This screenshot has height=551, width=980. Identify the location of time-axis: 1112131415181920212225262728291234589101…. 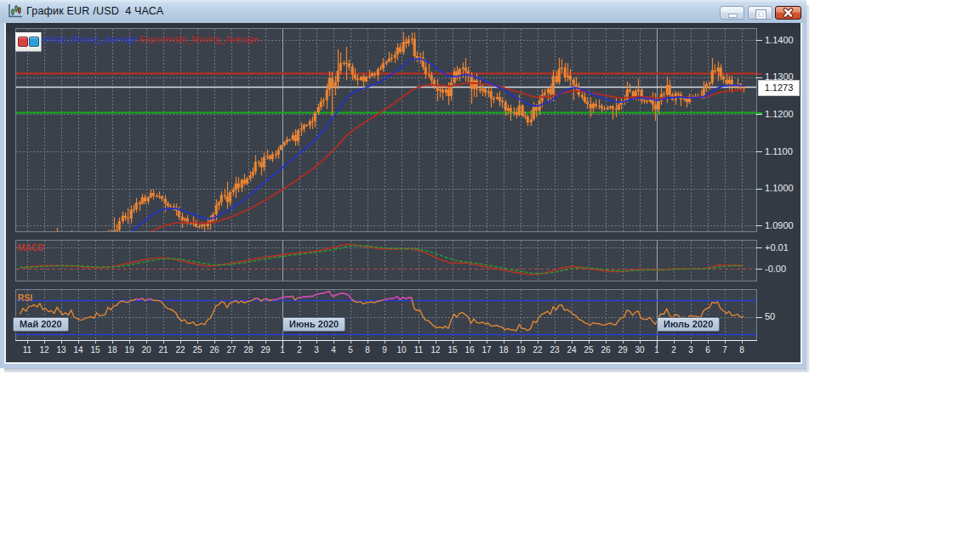
(386, 350).